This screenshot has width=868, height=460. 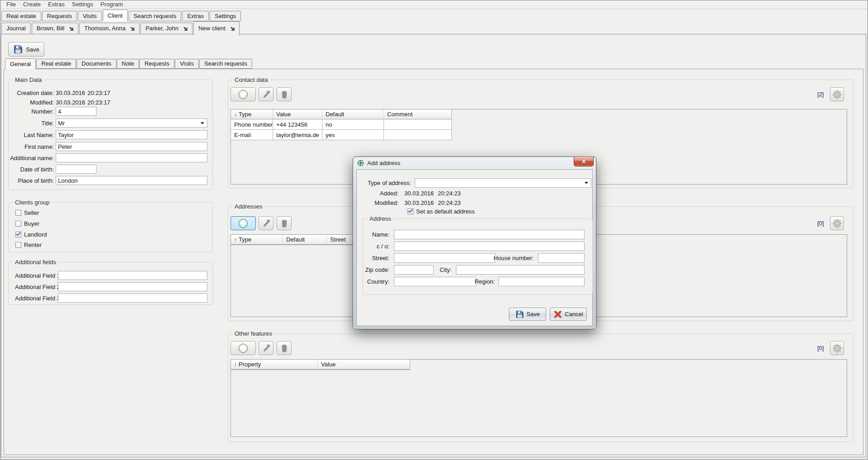 What do you see at coordinates (489, 246) in the screenshot?
I see `address-co-field` at bounding box center [489, 246].